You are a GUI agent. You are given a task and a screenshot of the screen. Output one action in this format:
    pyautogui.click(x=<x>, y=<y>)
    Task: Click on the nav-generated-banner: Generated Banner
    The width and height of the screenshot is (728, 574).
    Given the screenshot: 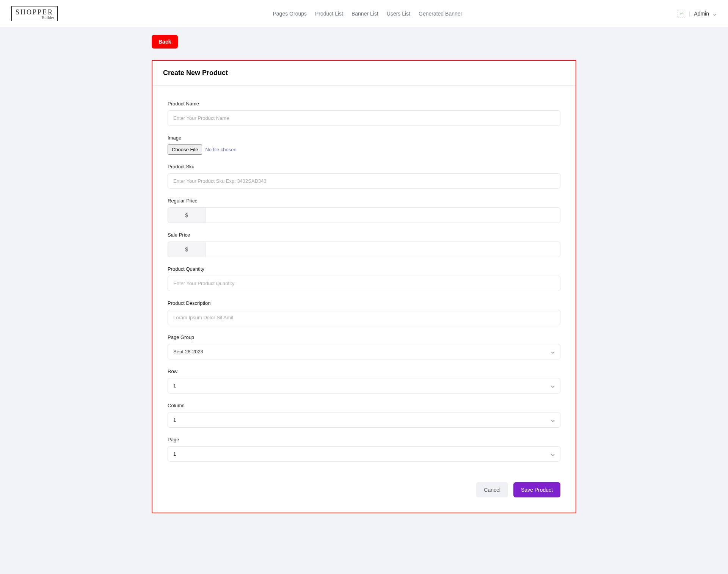 What is the action you would take?
    pyautogui.click(x=441, y=14)
    